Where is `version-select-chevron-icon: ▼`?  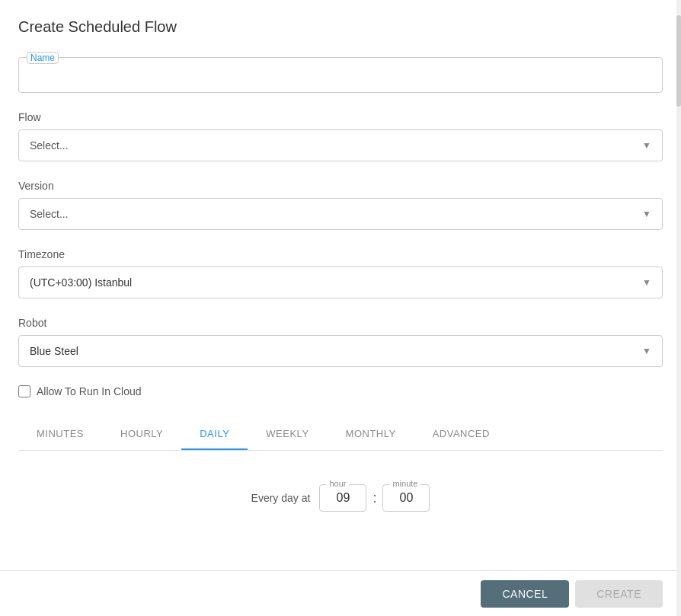
version-select-chevron-icon: ▼ is located at coordinates (647, 214).